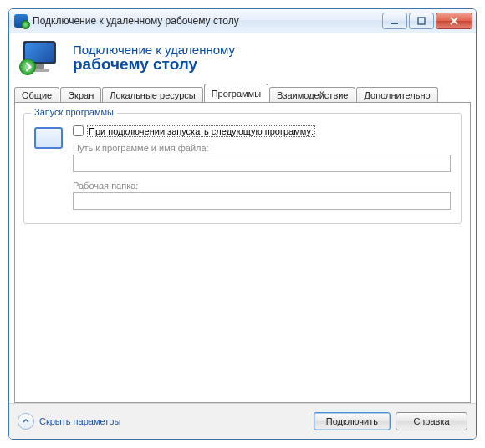 This screenshot has width=485, height=448. What do you see at coordinates (262, 148) in the screenshot?
I see `program-path-label: Путь к программе и имя файла:` at bounding box center [262, 148].